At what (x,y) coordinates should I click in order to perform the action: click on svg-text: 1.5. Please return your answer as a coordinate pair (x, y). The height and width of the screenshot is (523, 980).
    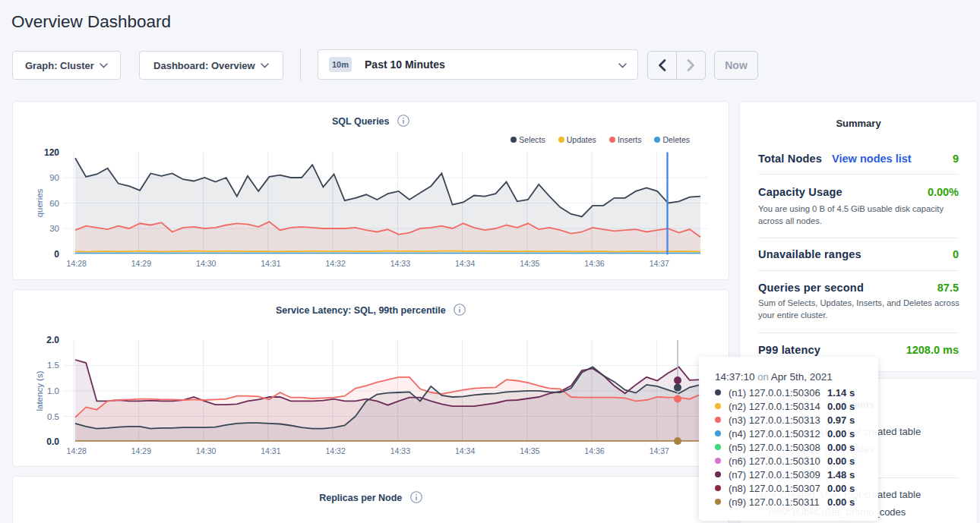
    Looking at the image, I should click on (53, 365).